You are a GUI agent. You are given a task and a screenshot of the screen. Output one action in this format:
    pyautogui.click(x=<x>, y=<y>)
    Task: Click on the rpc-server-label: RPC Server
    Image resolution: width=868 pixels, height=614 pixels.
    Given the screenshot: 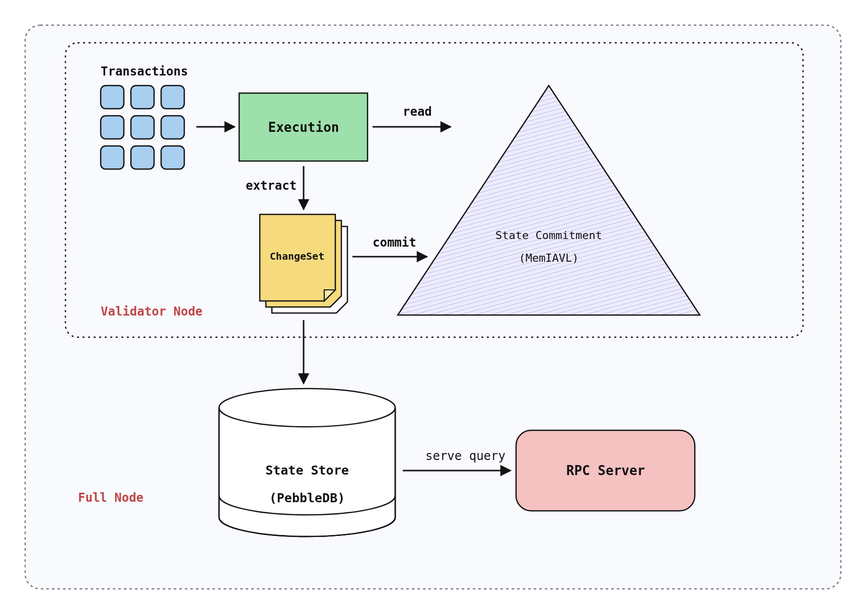 What is the action you would take?
    pyautogui.click(x=606, y=471)
    